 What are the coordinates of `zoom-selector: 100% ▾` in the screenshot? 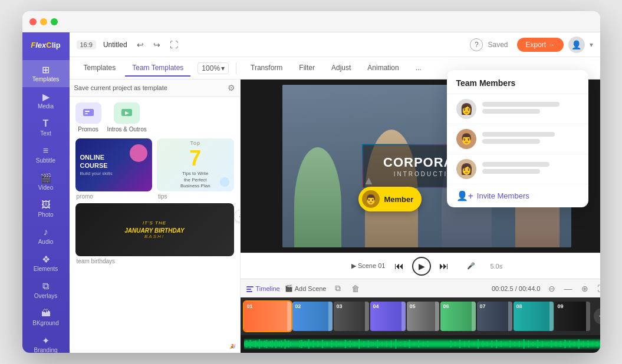 It's located at (213, 68).